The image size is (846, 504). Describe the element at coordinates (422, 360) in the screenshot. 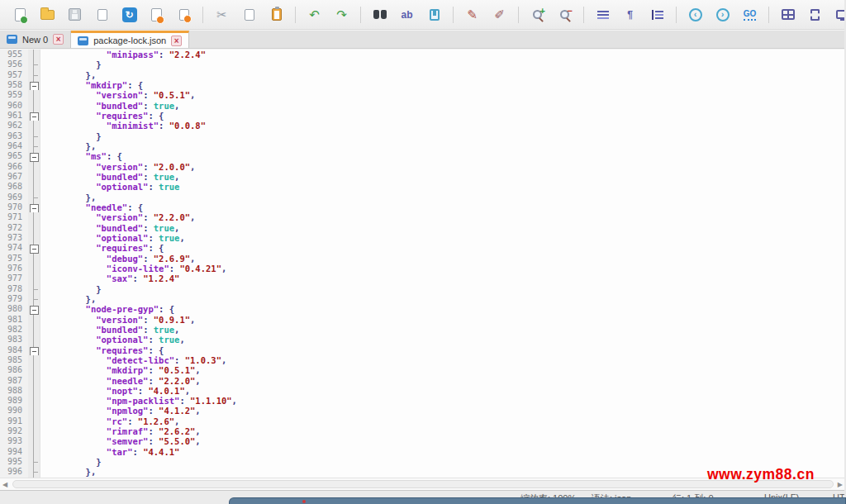

I see `code-line: 985 "detect-libc": "1.0.3",` at that location.